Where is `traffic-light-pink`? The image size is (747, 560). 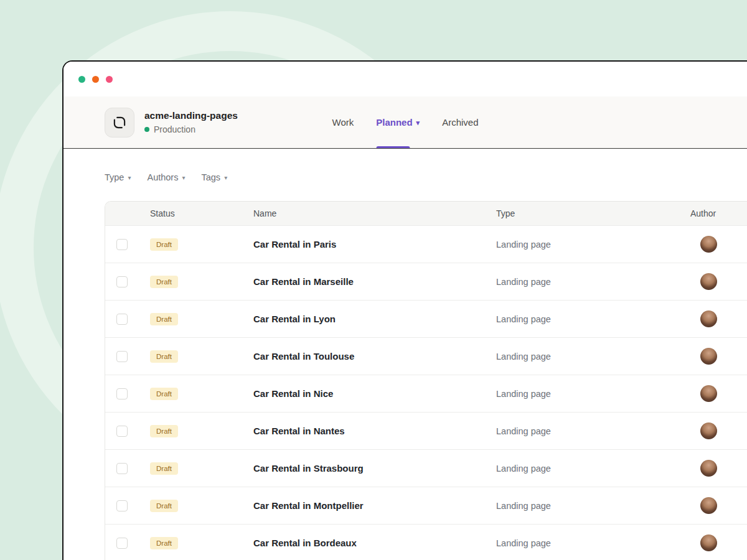
traffic-light-pink is located at coordinates (110, 80).